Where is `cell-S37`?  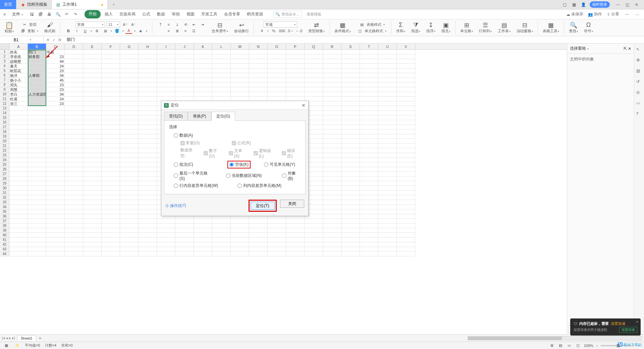 cell-S37 is located at coordinates (351, 221).